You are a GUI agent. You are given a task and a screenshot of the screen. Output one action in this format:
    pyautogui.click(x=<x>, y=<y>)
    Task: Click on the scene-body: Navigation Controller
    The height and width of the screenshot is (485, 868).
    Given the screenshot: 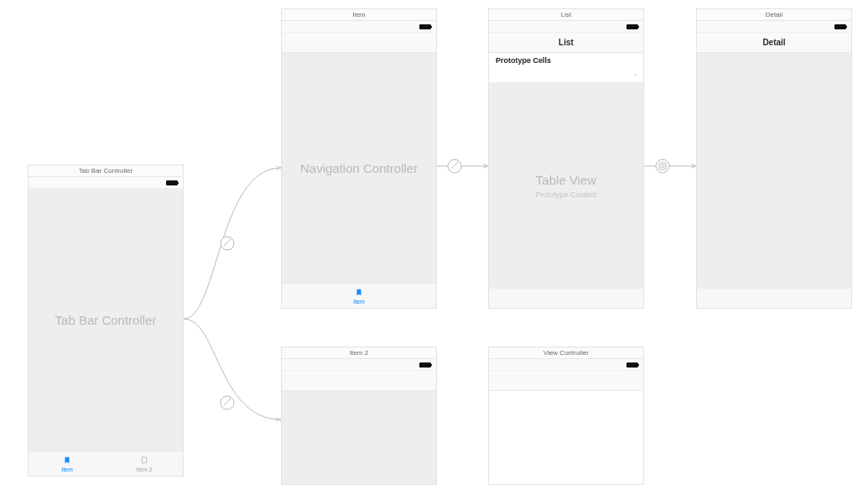 What is the action you would take?
    pyautogui.click(x=359, y=168)
    